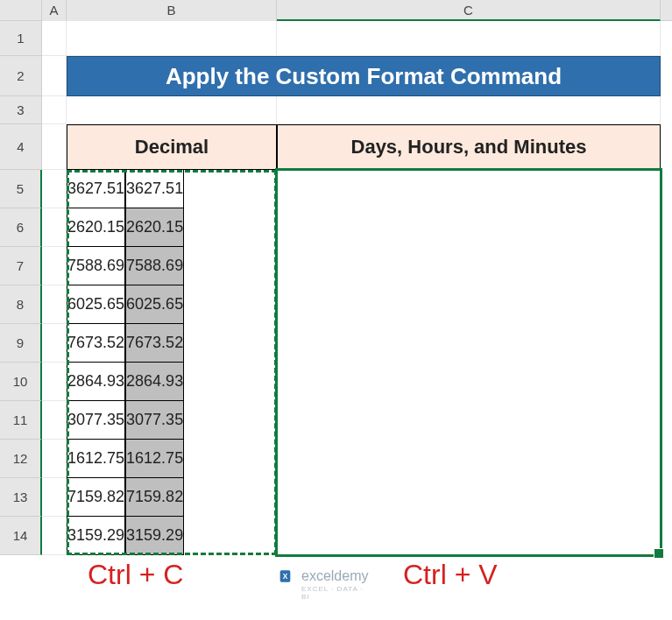 The width and height of the screenshot is (672, 620). Describe the element at coordinates (154, 459) in the screenshot. I see `cell-c12: 1612.75` at that location.